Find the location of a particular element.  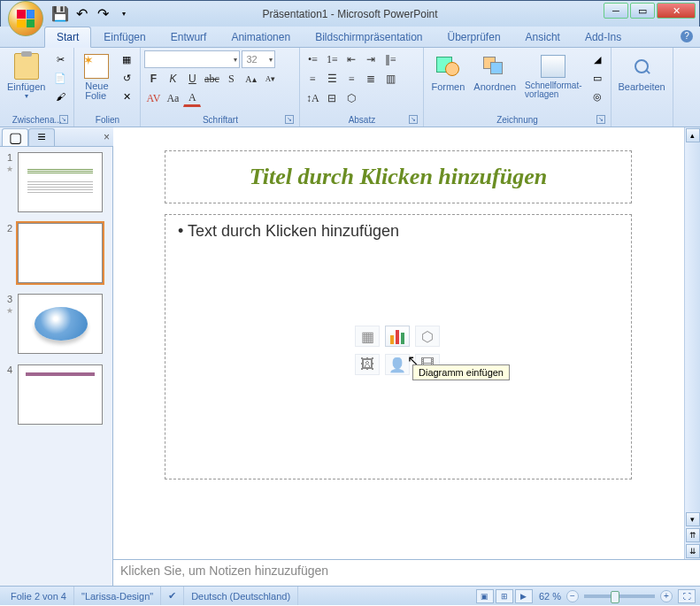

office-button is located at coordinates (26, 19).